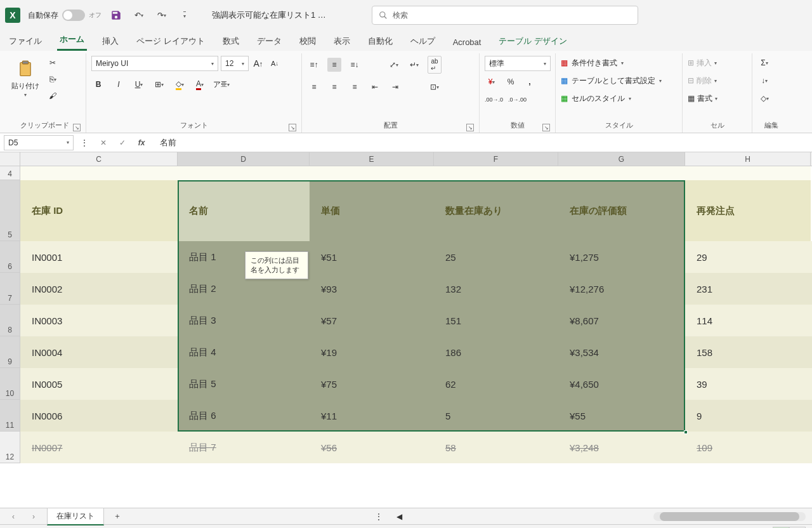 The height and width of the screenshot is (528, 812). Describe the element at coordinates (622, 211) in the screenshot. I see `cell: 在庫の評価額` at that location.